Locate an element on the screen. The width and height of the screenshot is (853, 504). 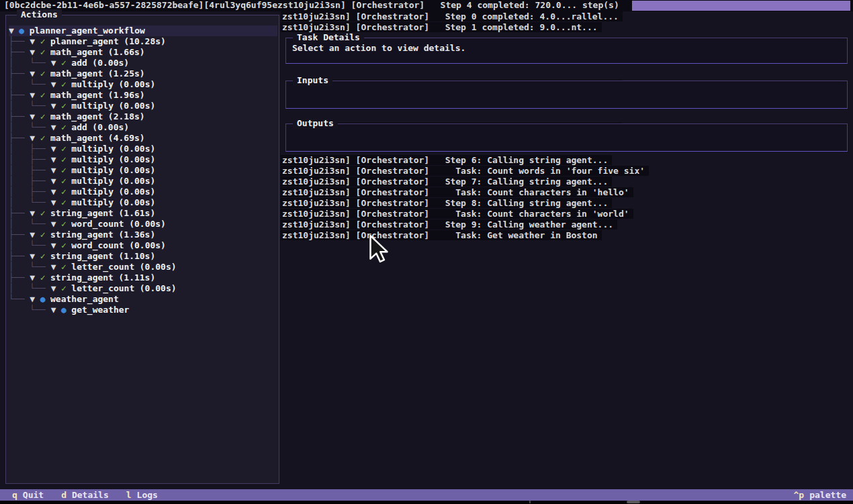
node-label: get_weather is located at coordinates (100, 310).